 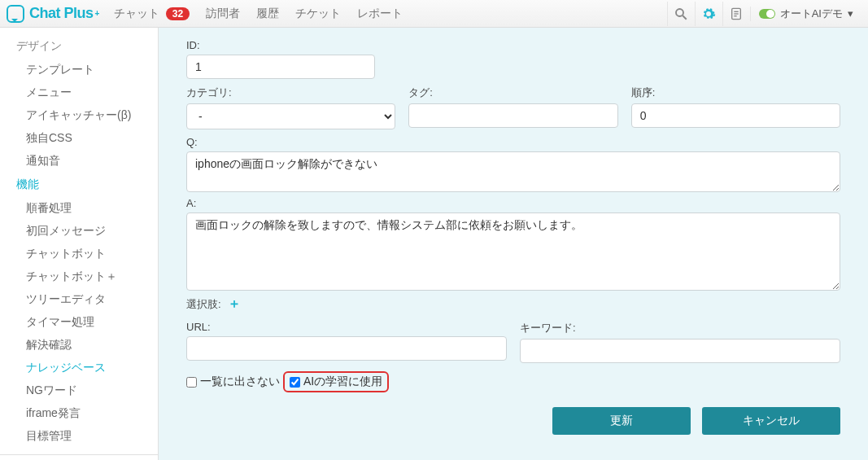 What do you see at coordinates (62, 13) in the screenshot?
I see `brand-name: Chat Plus` at bounding box center [62, 13].